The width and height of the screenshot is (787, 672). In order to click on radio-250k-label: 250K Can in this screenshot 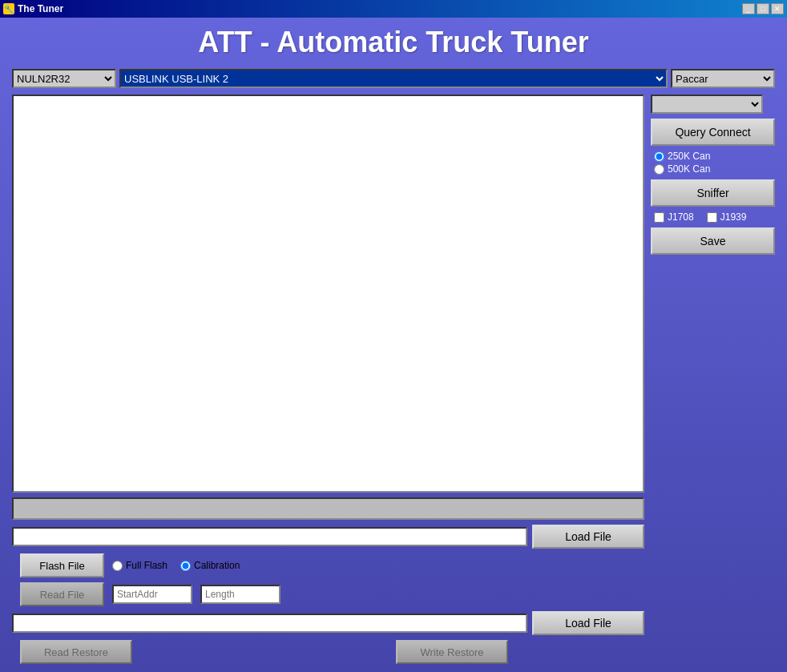, I will do `click(715, 156)`.